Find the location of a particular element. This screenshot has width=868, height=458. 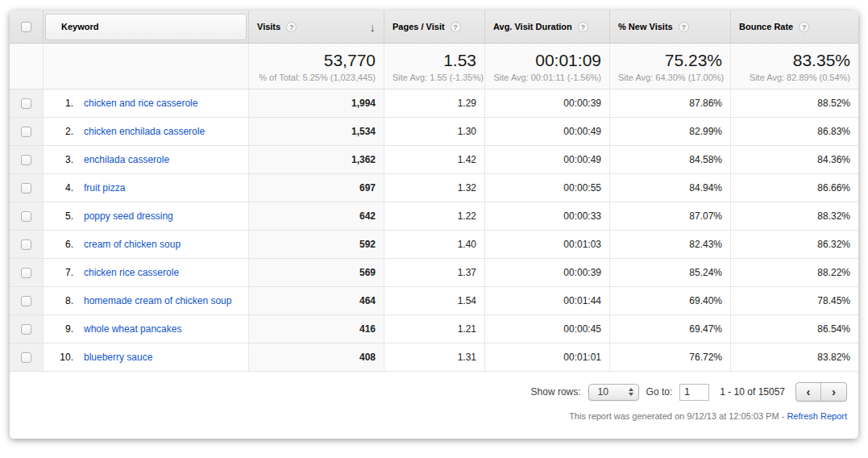

show-rows-select: 10 is located at coordinates (614, 392).